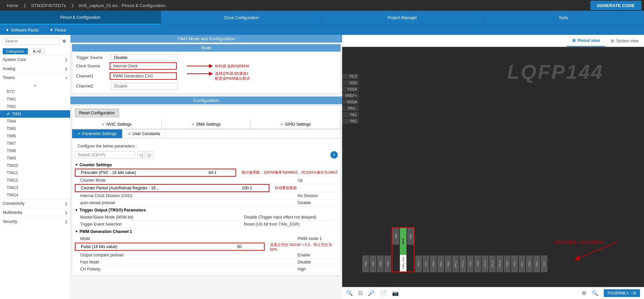  Describe the element at coordinates (206, 165) in the screenshot. I see `counter-settings-header: ▼ Counter Settings` at that location.